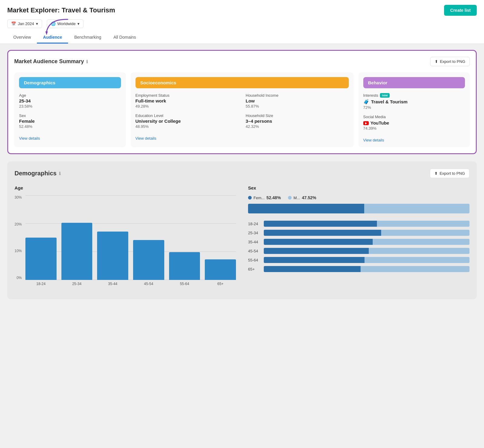 This screenshot has width=484, height=448. Describe the element at coordinates (60, 174) in the screenshot. I see `demographics-info-icon: ℹ` at that location.